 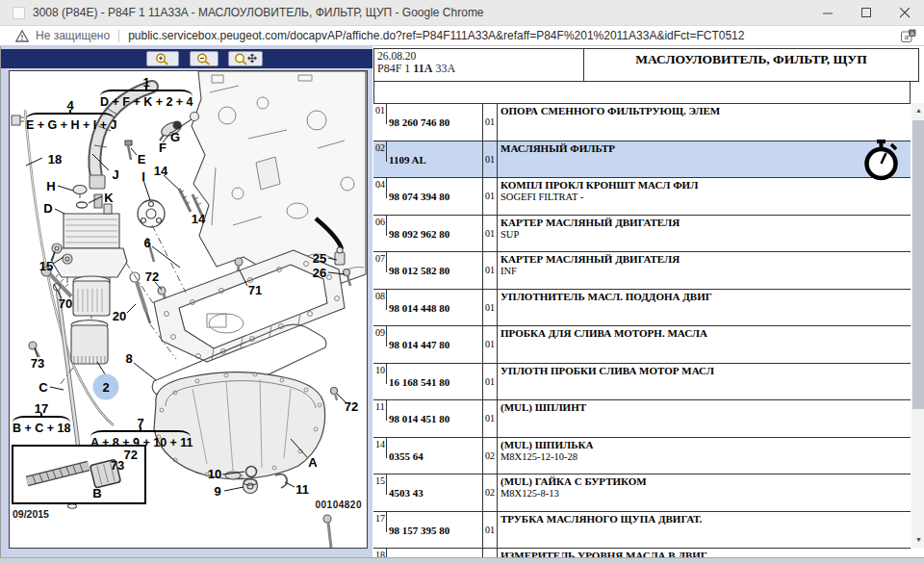 I want to click on diagram-callout-10: 10, so click(x=215, y=474).